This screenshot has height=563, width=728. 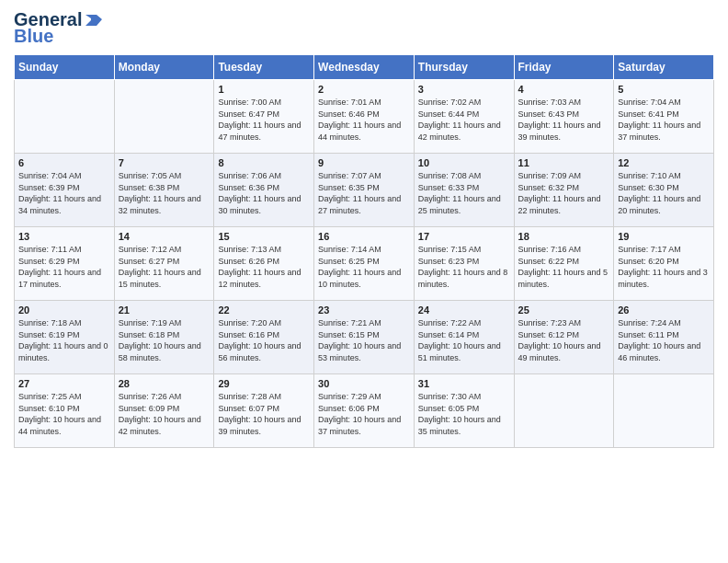 What do you see at coordinates (364, 28) in the screenshot?
I see `page-header: General Blue` at bounding box center [364, 28].